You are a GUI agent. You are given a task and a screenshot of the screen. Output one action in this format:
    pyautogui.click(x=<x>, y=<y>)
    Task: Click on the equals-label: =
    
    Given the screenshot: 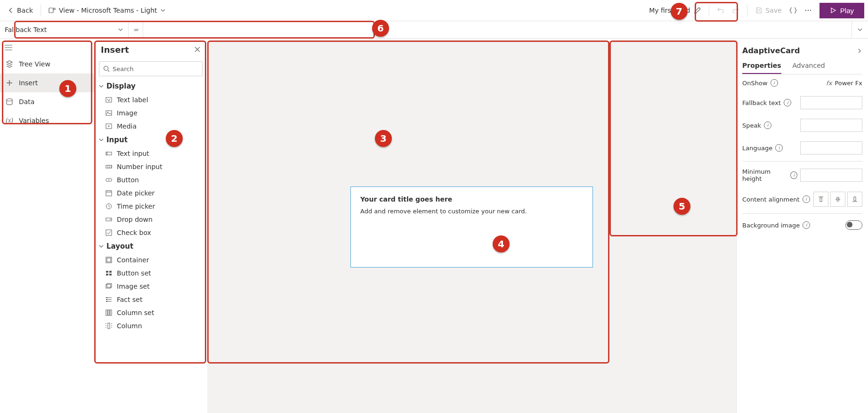 What is the action you would take?
    pyautogui.click(x=136, y=30)
    